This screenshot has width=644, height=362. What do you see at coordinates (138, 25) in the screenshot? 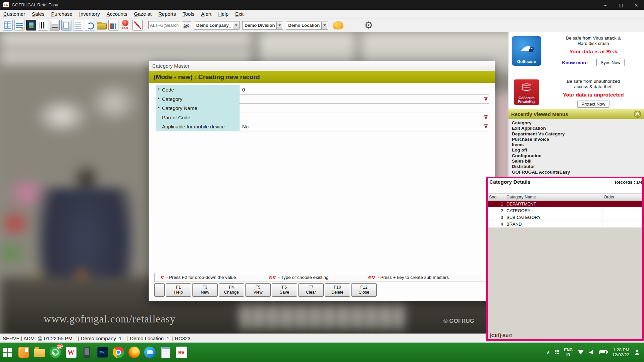
I see `line-chart-icon` at bounding box center [138, 25].